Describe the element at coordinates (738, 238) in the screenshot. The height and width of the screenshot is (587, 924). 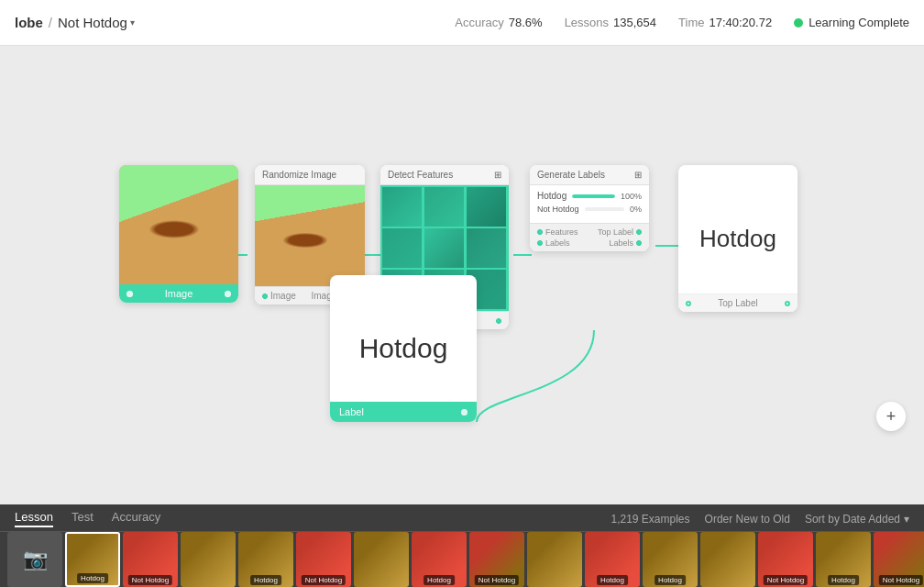
I see `result-node: Hotdog Top Label` at that location.